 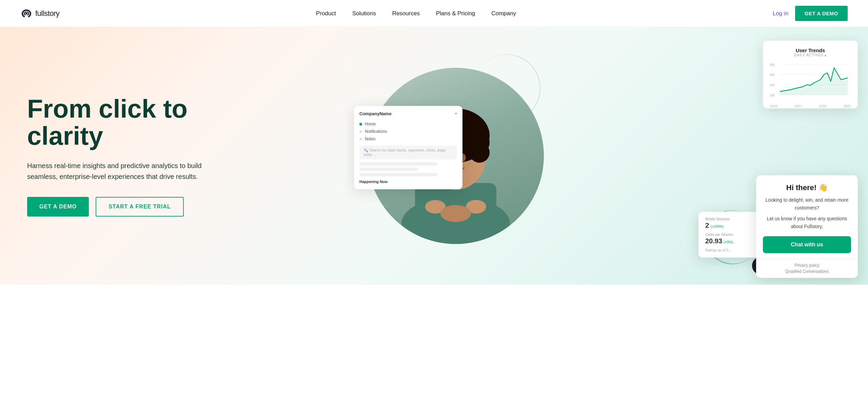 What do you see at coordinates (405, 152) in the screenshot?
I see `search-text: Search for dash oards, segments, clicks,…` at bounding box center [405, 152].